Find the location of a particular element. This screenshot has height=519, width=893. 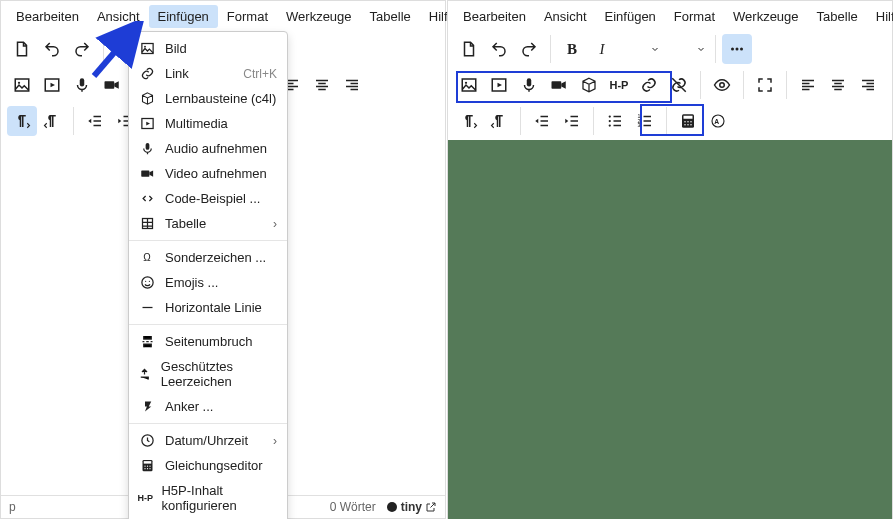

menu-item-label: Sonderzeichen ... is located at coordinates (216, 258).